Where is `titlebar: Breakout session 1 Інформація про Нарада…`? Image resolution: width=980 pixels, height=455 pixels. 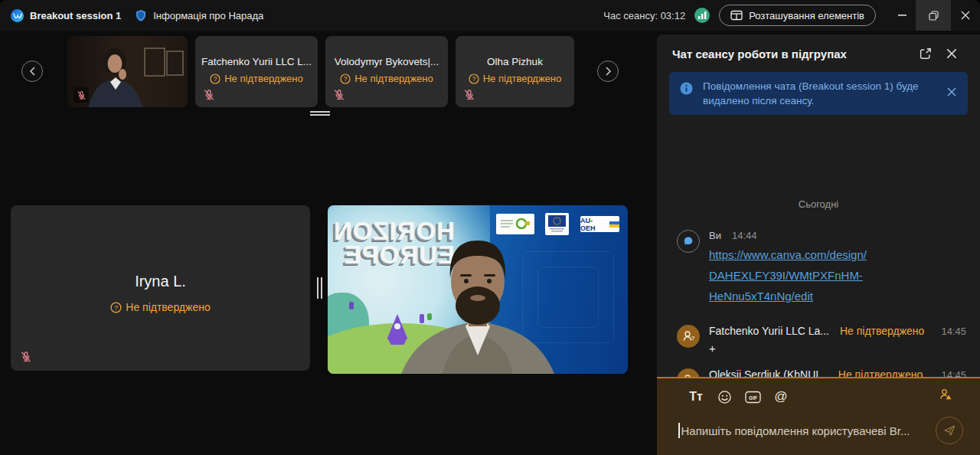
titlebar: Breakout session 1 Інформація про Нарада… is located at coordinates (490, 15).